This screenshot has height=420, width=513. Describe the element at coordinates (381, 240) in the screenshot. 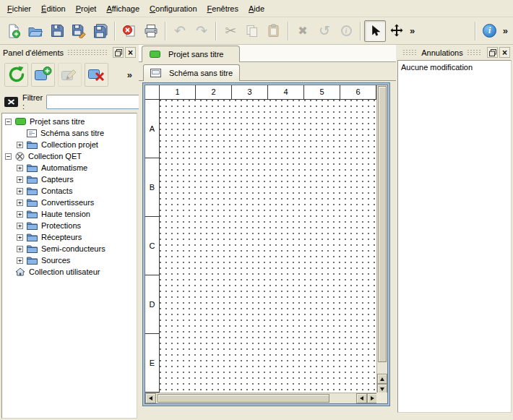

I see `vertical-scrollbar` at that location.